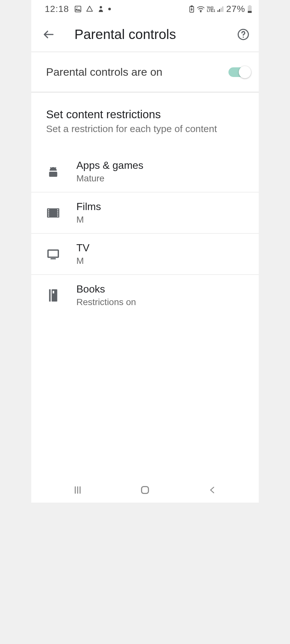 The image size is (290, 644). Describe the element at coordinates (145, 116) in the screenshot. I see `section-header: Set content restrictions Set a restricti…` at that location.